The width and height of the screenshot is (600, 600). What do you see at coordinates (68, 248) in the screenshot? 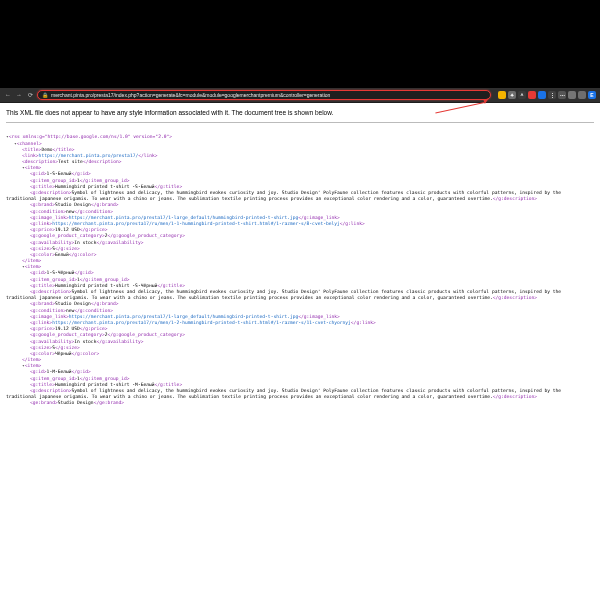
I see `xml-close: </g:size>` at bounding box center [68, 248].